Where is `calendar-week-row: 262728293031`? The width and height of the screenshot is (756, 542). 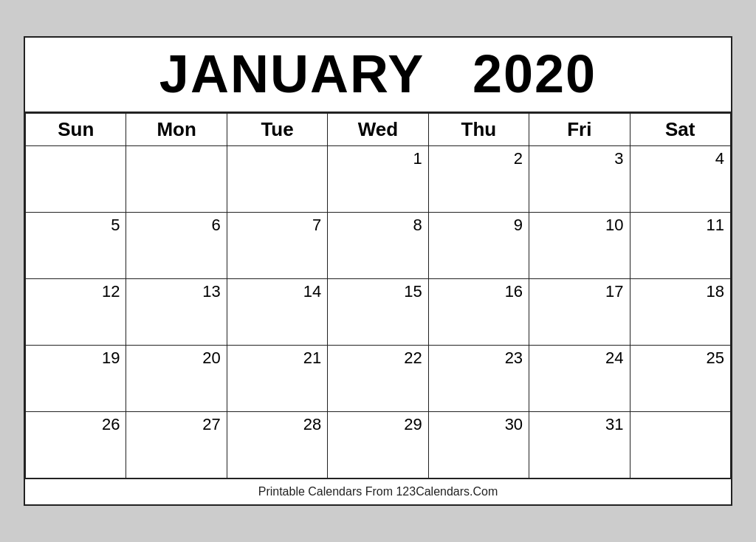 calendar-week-row: 262728293031 is located at coordinates (378, 445).